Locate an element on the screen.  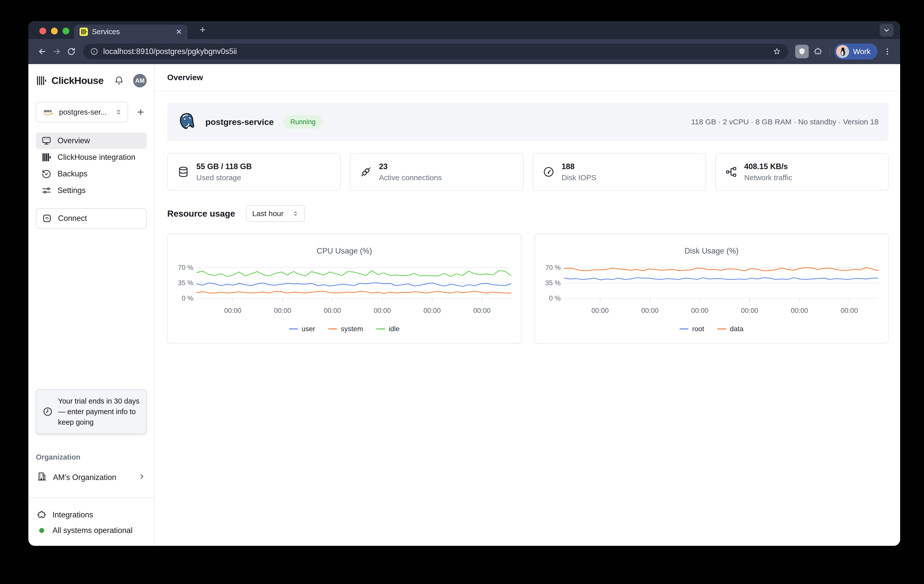
connect-label: Connect is located at coordinates (72, 218).